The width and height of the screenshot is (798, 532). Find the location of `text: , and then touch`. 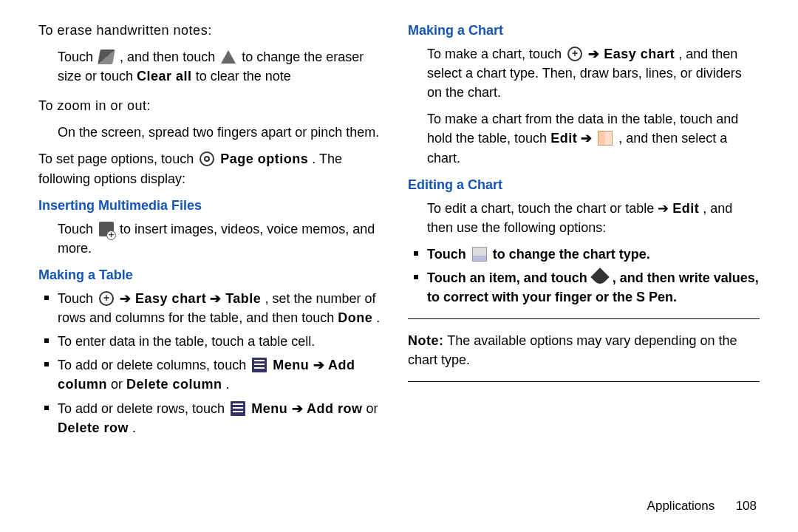

text: , and then touch is located at coordinates (169, 57).